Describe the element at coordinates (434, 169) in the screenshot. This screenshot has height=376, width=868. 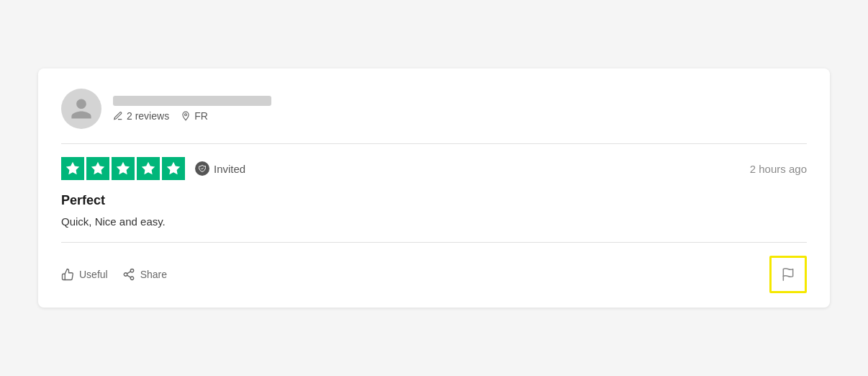
I see `review-header: Invited 2 hours ago` at that location.